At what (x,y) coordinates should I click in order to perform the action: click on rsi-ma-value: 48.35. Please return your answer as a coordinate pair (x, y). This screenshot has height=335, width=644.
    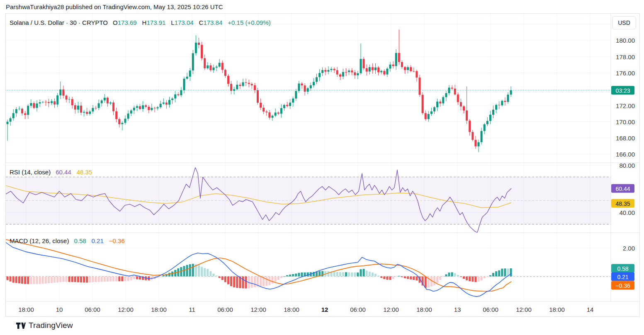
    Looking at the image, I should click on (85, 172).